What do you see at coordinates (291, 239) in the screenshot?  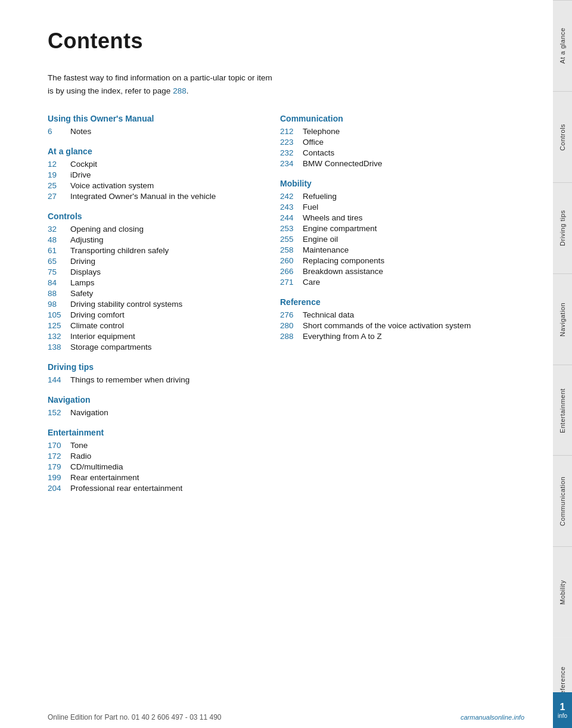 I see `toc-page-num: 255` at bounding box center [291, 239].